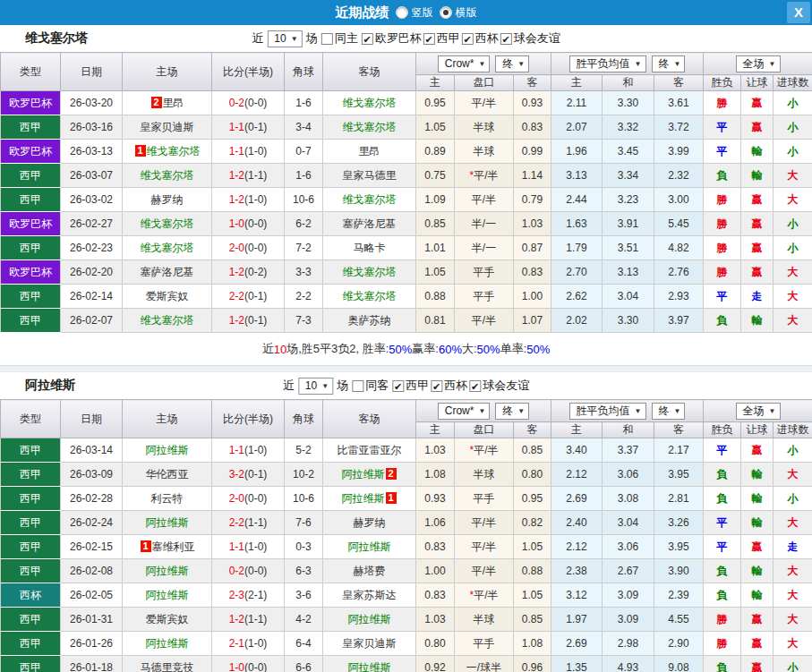  Describe the element at coordinates (793, 83) in the screenshot. I see `col-goals: 进球数` at that location.